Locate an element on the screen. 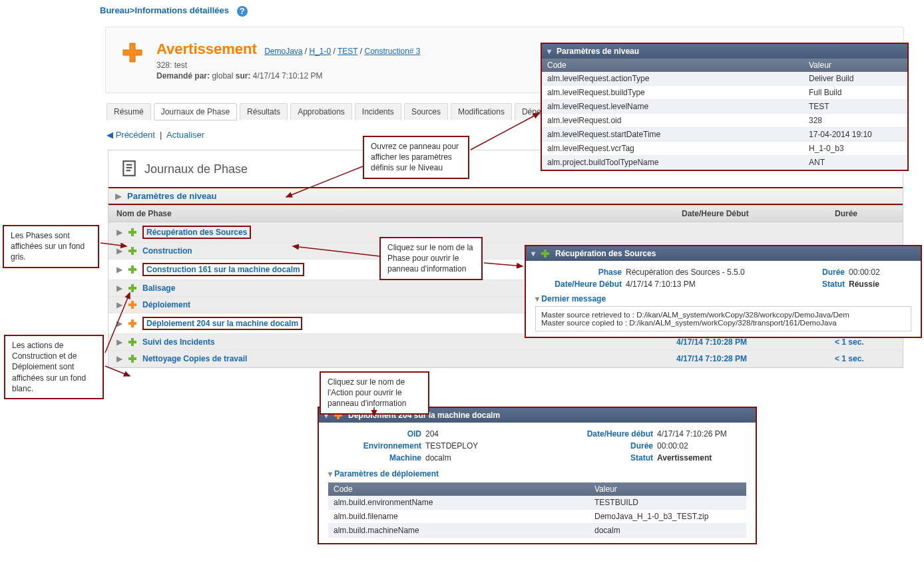 Image resolution: width=924 pixels, height=565 pixels. callout-c: Cliquez sur le nom de la Phase pour ouvr… is located at coordinates (431, 258).